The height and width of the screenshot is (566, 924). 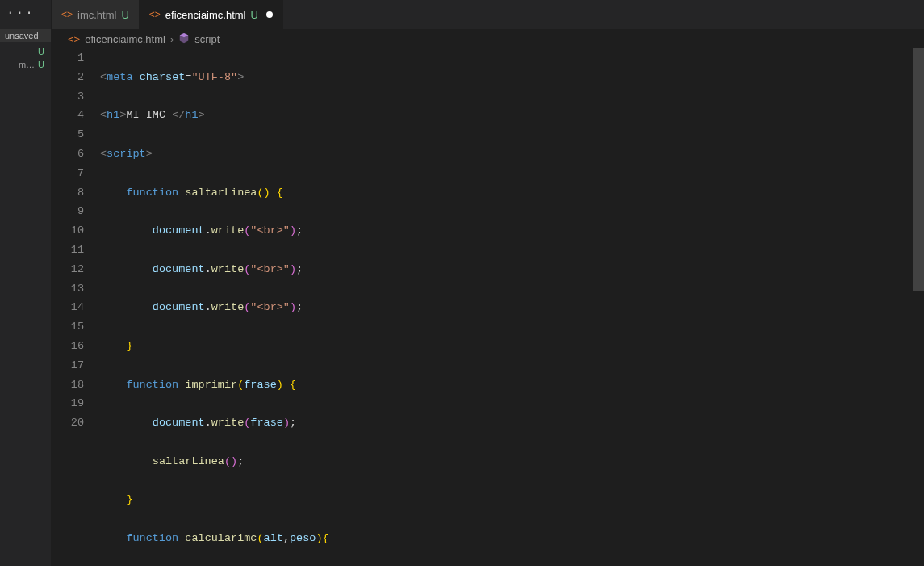 What do you see at coordinates (207, 39) in the screenshot?
I see `breadcrumb-symbol: script` at bounding box center [207, 39].